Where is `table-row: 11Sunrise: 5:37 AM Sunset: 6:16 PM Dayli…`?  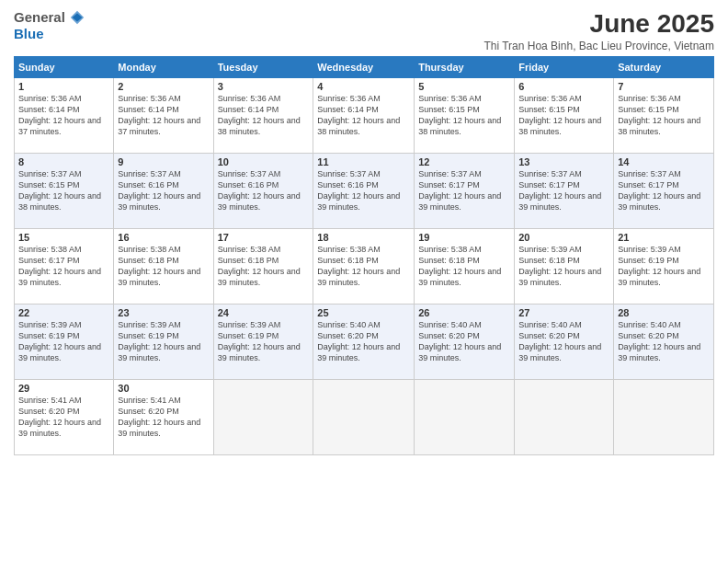
table-row: 11Sunrise: 5:37 AM Sunset: 6:16 PM Dayli… is located at coordinates (364, 191).